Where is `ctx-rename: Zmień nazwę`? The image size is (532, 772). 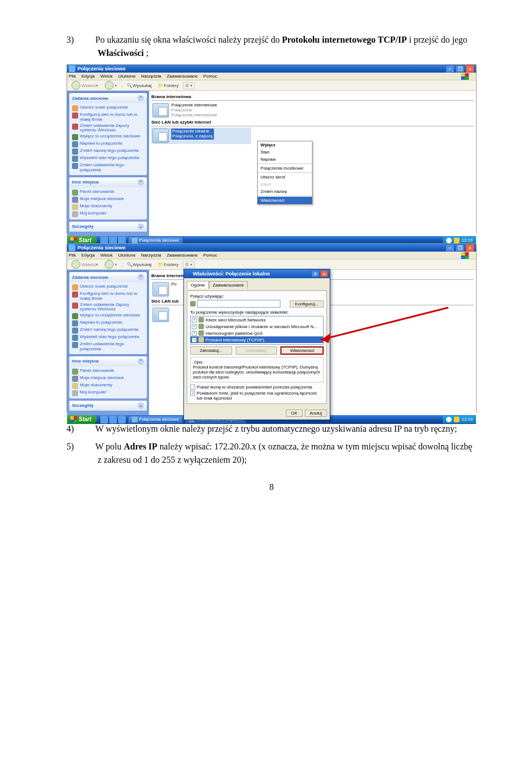 ctx-rename: Zmień nazwę is located at coordinates (285, 192).